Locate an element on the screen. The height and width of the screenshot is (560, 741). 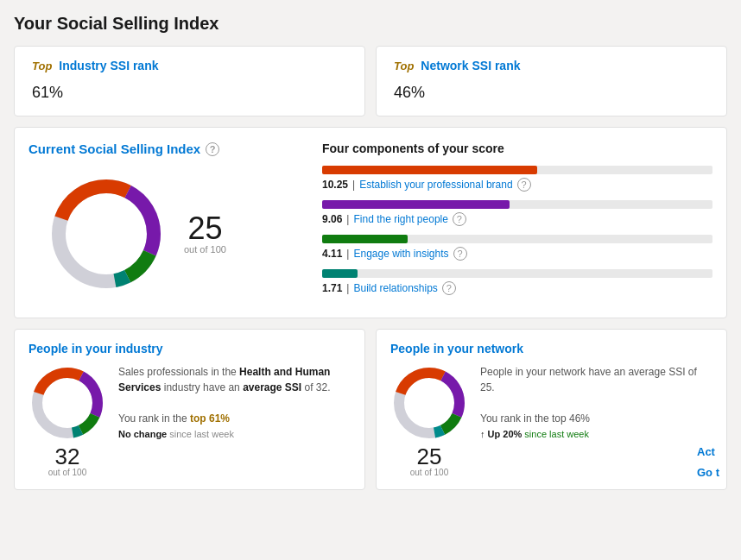
network-mini-score-sub: out of 100 is located at coordinates (429, 473).